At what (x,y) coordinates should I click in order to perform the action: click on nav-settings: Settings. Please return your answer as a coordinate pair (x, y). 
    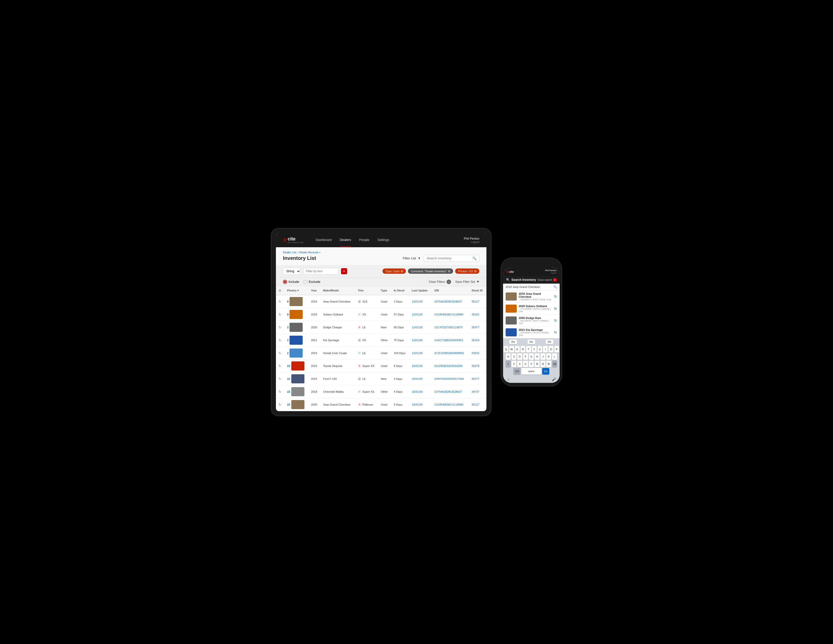
    Looking at the image, I should click on (383, 240).